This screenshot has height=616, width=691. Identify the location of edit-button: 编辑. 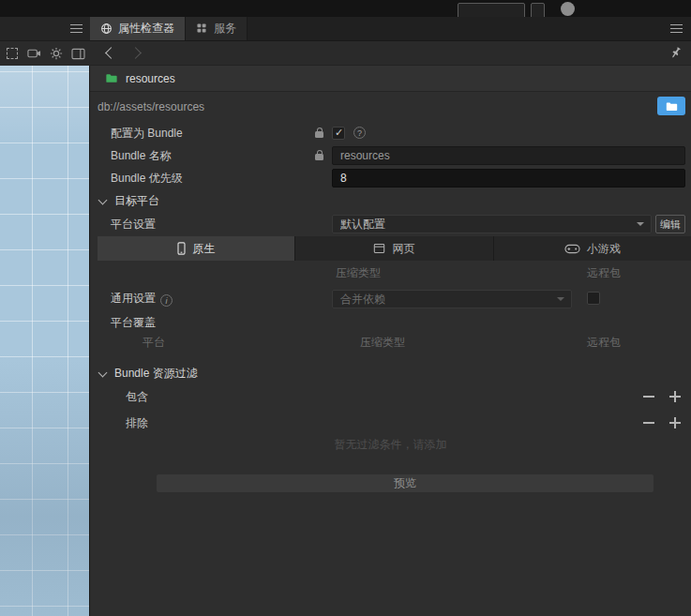
(670, 224).